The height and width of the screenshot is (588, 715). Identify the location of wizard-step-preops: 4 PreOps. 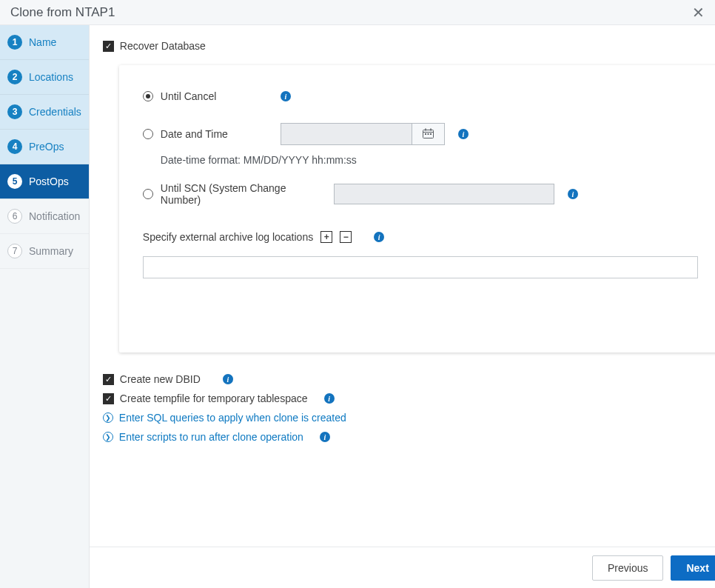
(44, 147).